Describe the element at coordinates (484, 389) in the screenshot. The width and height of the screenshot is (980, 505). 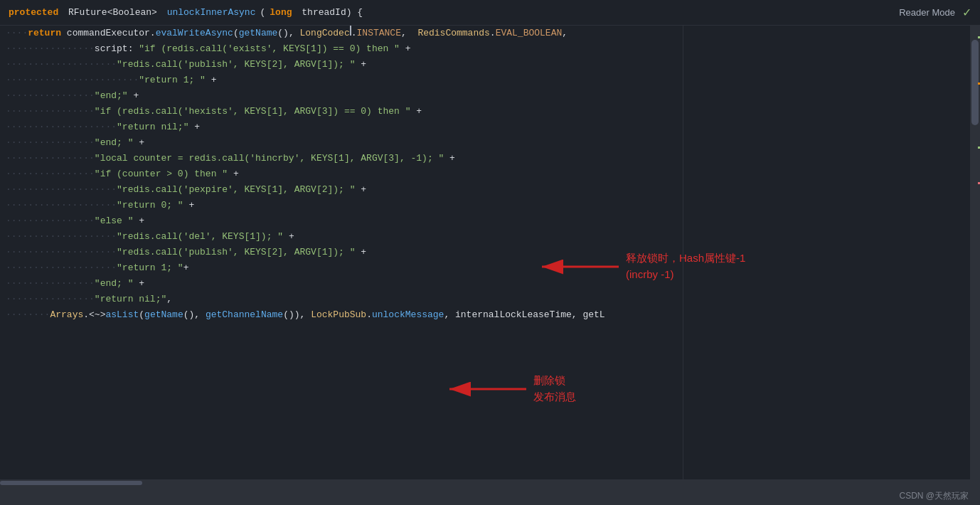
I see `arrow-2-icon` at that location.